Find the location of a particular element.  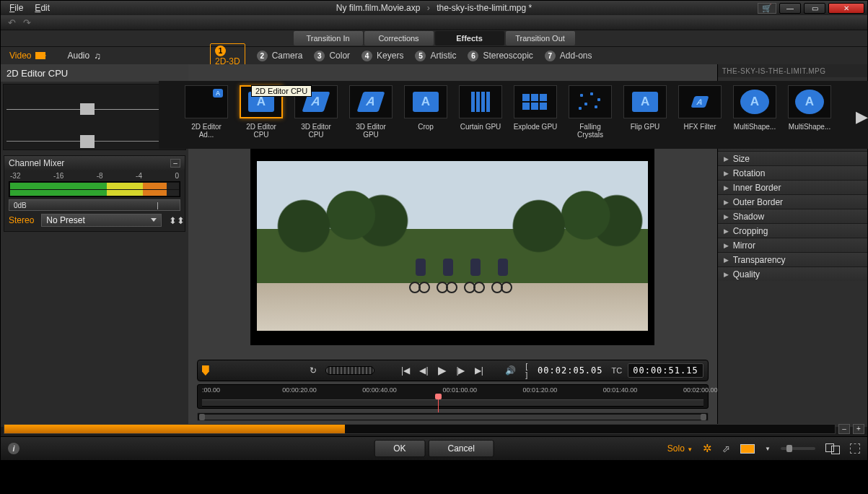

db-tick: -4 is located at coordinates (139, 176).